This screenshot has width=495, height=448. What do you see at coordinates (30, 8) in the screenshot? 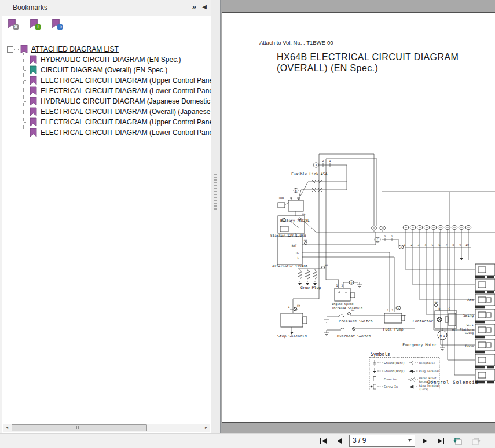
I see `panel-title: Bookmarks` at bounding box center [30, 8].